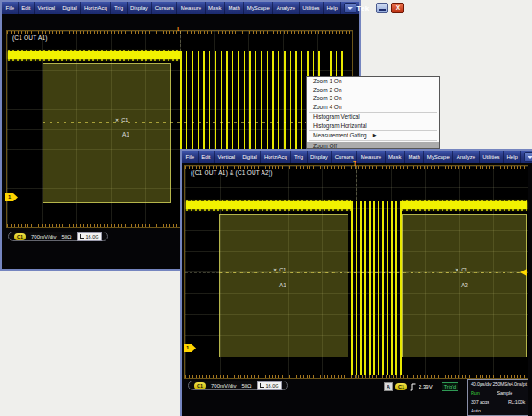 Image resolution: width=532 pixels, height=416 pixels. I want to click on trigger-channel-badge: C1, so click(401, 387).